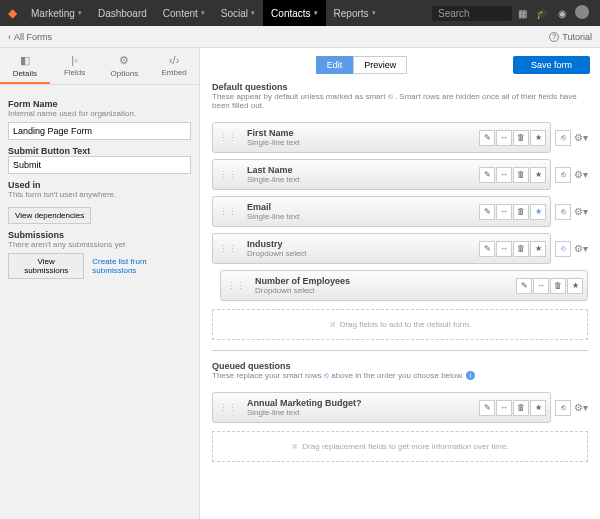 The height and width of the screenshot is (519, 600). I want to click on view-dependencies-button: View dependencies, so click(50, 216).